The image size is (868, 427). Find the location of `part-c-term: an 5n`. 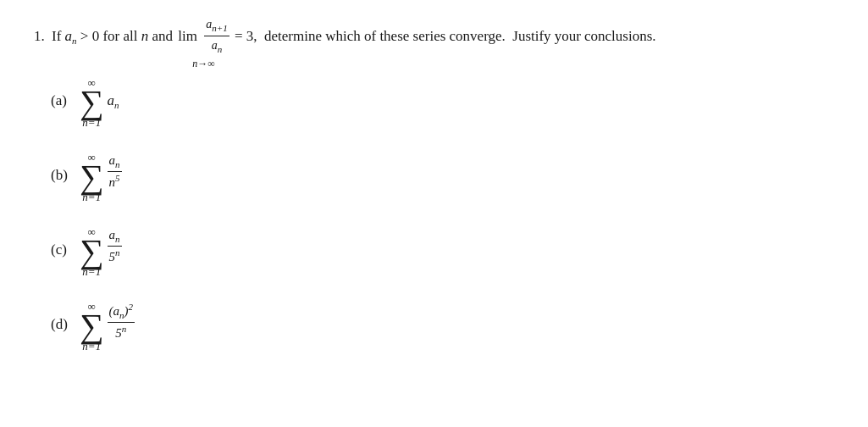

part-c-term: an 5n is located at coordinates (115, 246).